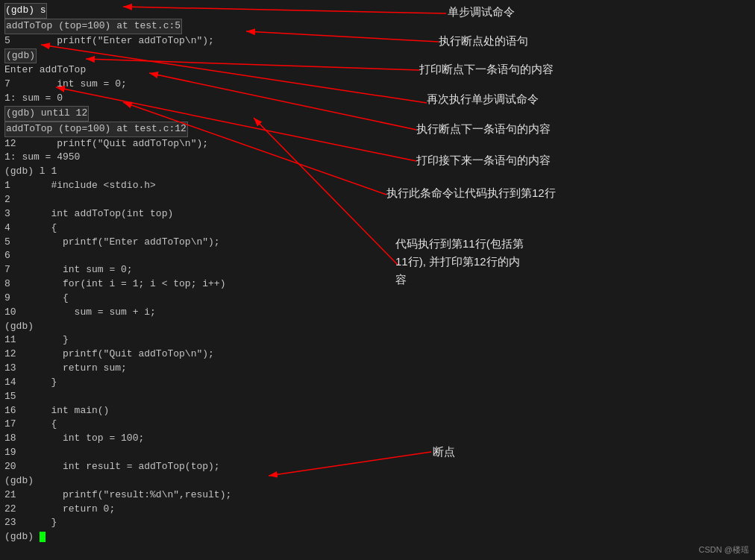 This screenshot has width=755, height=560. What do you see at coordinates (190, 383) in the screenshot?
I see `code-14: 14 }` at bounding box center [190, 383].